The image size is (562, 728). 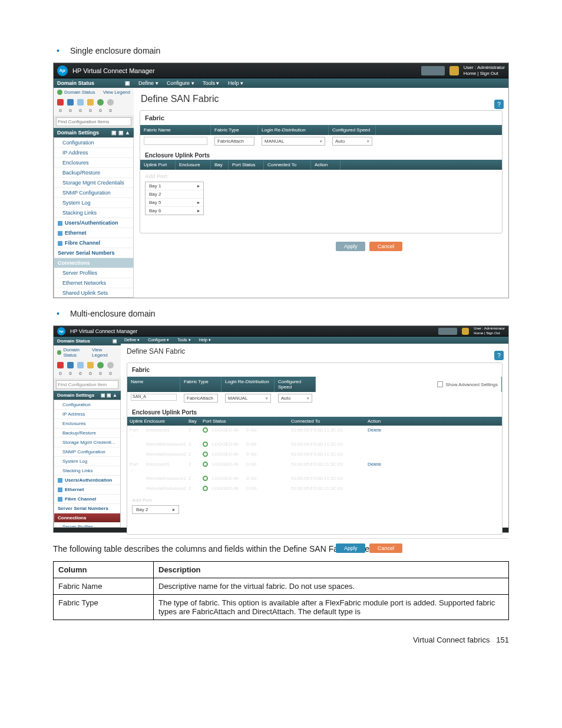 What do you see at coordinates (158, 165) in the screenshot?
I see `col-uplink-port: Uplink Port` at bounding box center [158, 165].